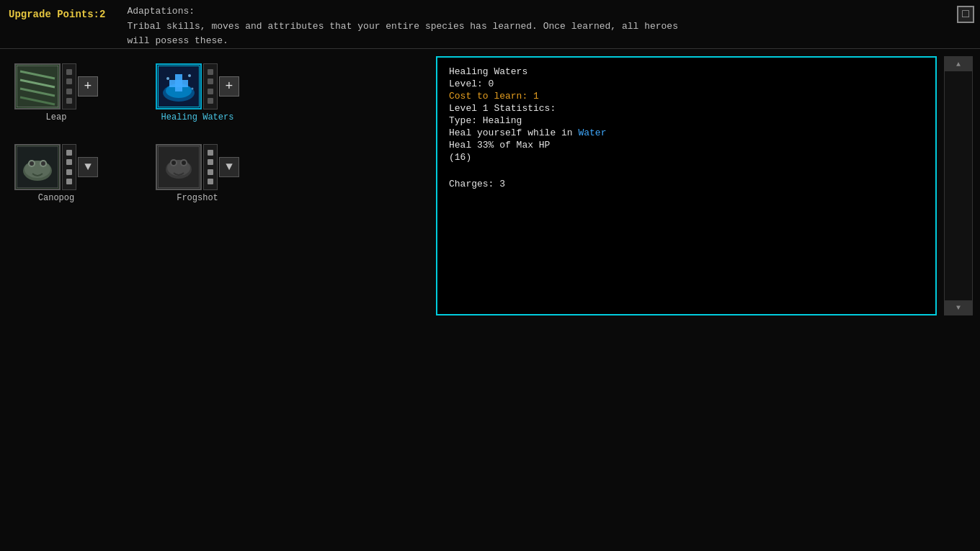  I want to click on skill-icon-canopog, so click(37, 167).